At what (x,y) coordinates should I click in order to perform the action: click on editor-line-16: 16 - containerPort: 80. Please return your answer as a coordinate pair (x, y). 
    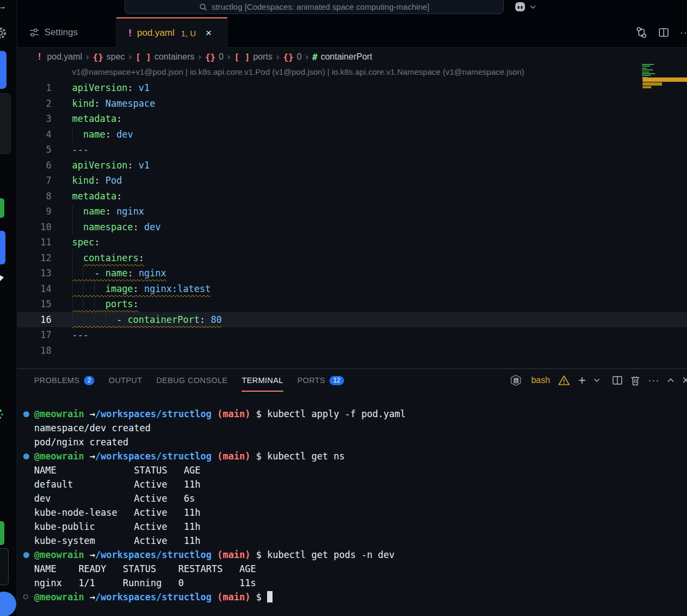
    Looking at the image, I should click on (352, 320).